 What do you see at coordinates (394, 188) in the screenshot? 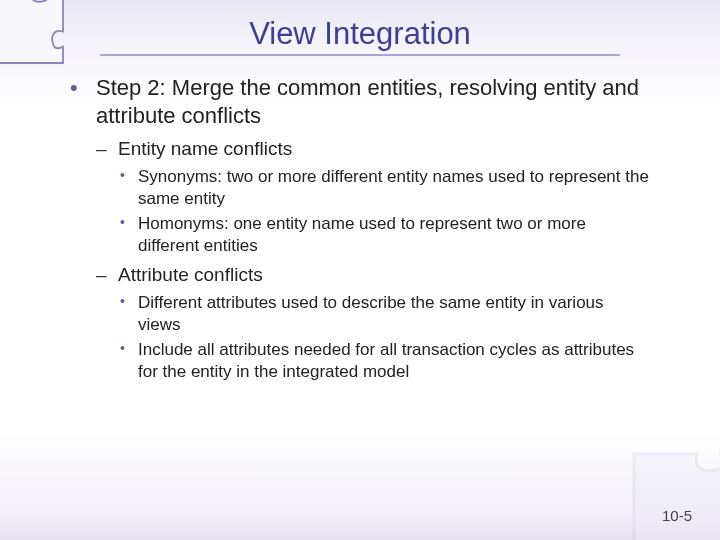
I see `bullet-text: Synonyms: two or more different entity n…` at bounding box center [394, 188].